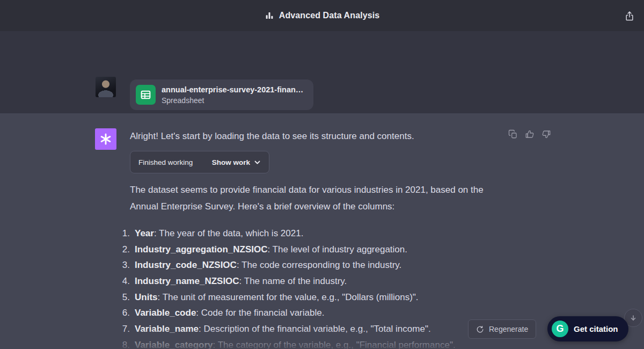 This screenshot has width=644, height=349. I want to click on file-attachment-card: annual-enterprise-survey-2021-financi… S…, so click(222, 94).